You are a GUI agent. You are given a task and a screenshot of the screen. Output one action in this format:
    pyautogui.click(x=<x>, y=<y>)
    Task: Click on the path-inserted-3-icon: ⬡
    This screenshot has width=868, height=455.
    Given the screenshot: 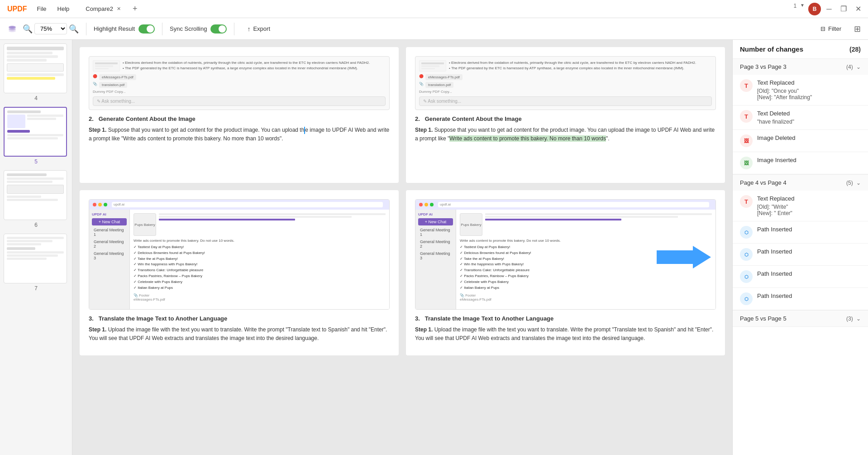 What is the action you would take?
    pyautogui.click(x=746, y=277)
    